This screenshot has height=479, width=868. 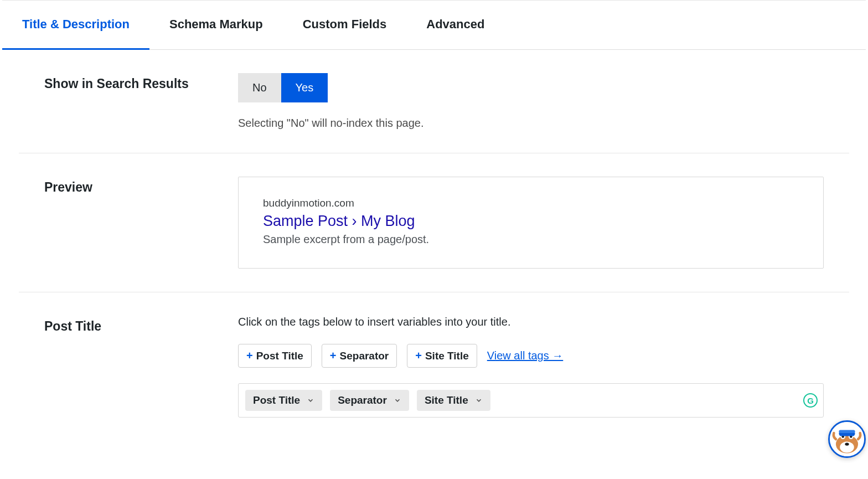 I want to click on serp-title: Sample Post › My Blog, so click(x=531, y=222).